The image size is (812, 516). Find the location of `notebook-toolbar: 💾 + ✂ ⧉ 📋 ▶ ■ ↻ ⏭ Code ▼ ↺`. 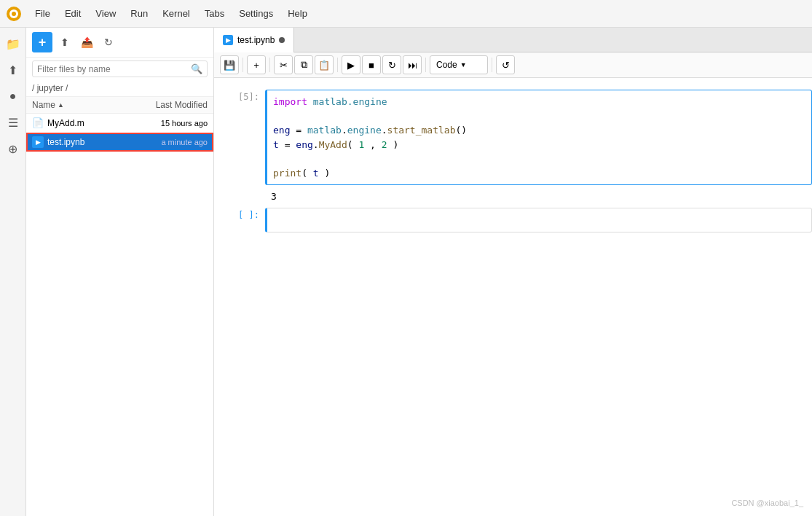

notebook-toolbar: 💾 + ✂ ⧉ 📋 ▶ ■ ↻ ⏭ Code ▼ ↺ is located at coordinates (513, 66).